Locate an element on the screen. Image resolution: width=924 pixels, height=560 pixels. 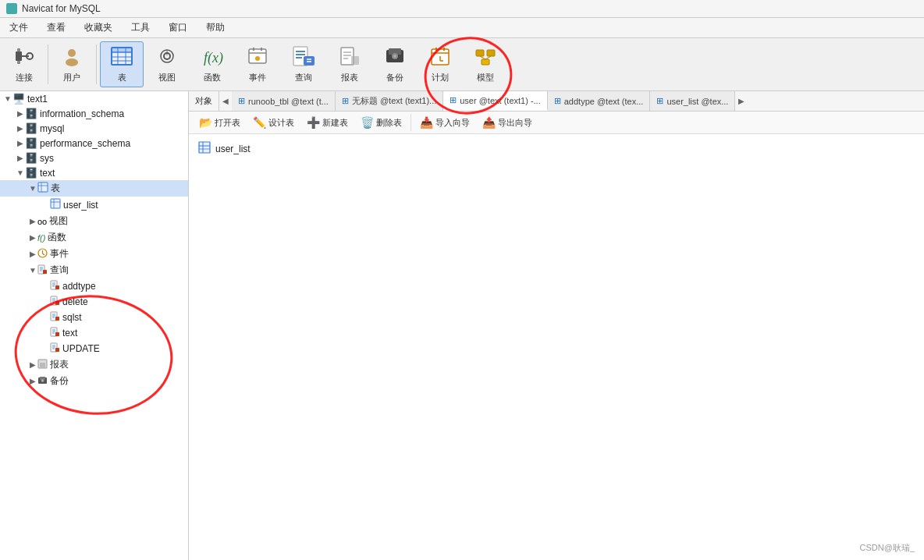
menu-view: 查看 is located at coordinates (56, 28).